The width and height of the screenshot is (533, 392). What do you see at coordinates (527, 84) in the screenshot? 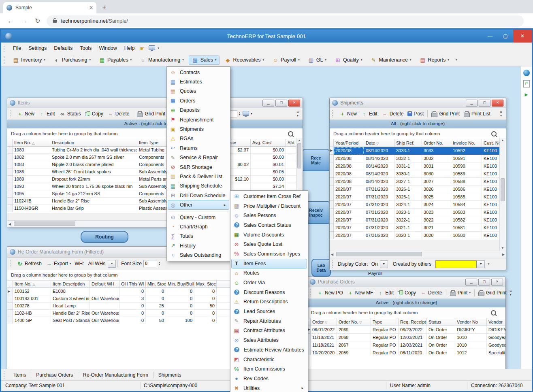
I see `sync-doc-icon: ⇄` at bounding box center [527, 84].